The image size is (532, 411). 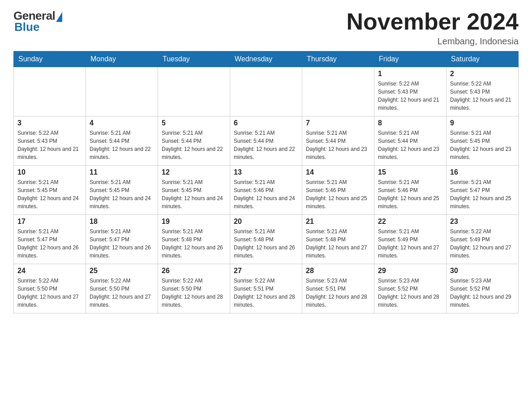 What do you see at coordinates (122, 172) in the screenshot?
I see `day-number: 11` at bounding box center [122, 172].